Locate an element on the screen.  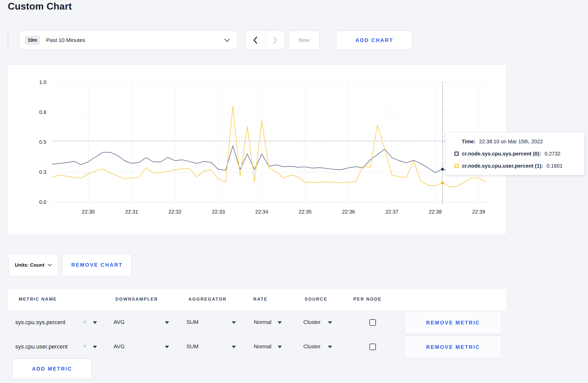
time-range-label: Past 10 Minutes is located at coordinates (66, 40).